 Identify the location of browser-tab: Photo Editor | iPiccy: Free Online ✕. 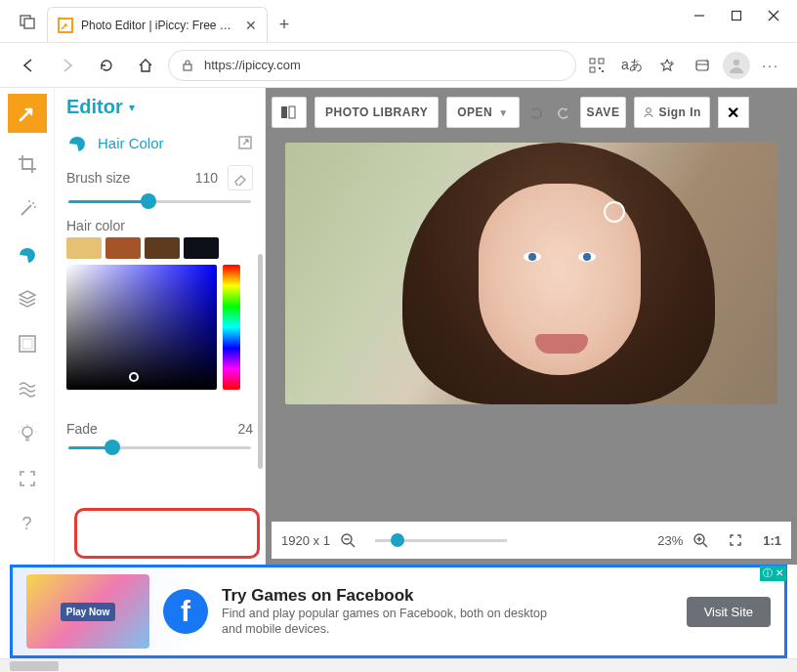
(157, 24).